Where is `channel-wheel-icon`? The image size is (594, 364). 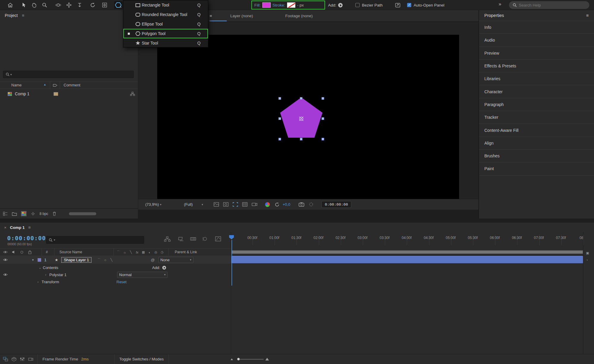
channel-wheel-icon is located at coordinates (267, 205).